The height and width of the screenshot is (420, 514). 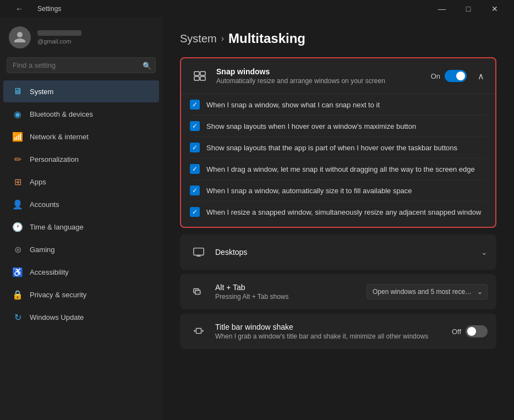 What do you see at coordinates (459, 76) in the screenshot?
I see `snap-toggle-area: On ∧` at bounding box center [459, 76].